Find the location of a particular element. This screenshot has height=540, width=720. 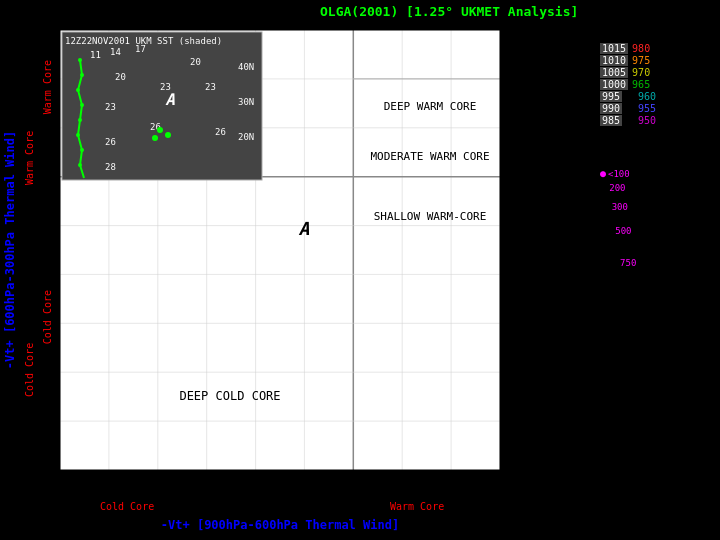

svg-text: 14 is located at coordinates (116, 52).